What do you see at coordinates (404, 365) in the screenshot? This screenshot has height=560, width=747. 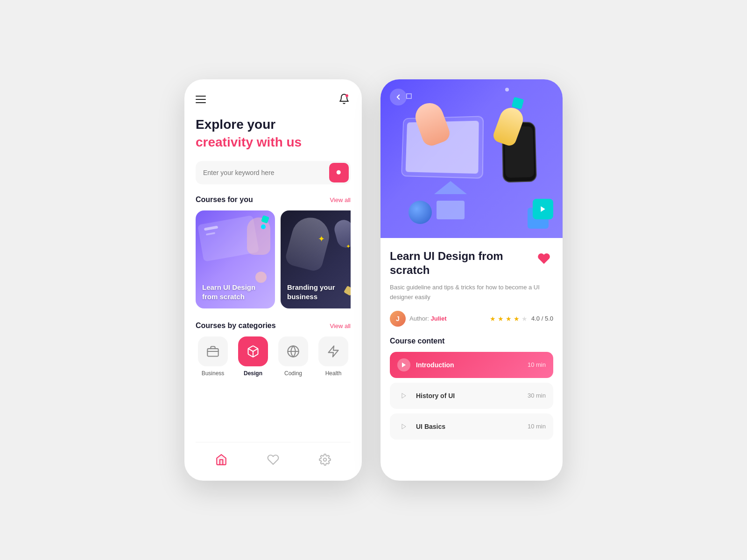 I see `play-circle-intro` at bounding box center [404, 365].